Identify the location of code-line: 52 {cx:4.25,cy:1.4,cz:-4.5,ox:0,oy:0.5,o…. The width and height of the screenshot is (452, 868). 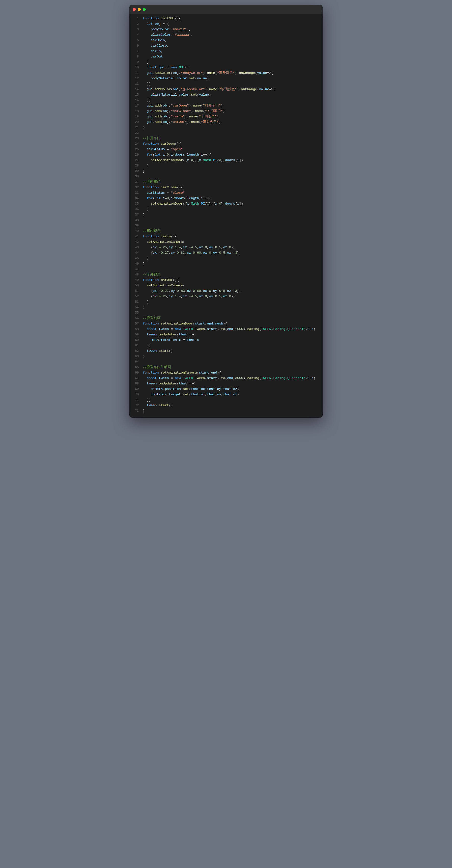
(226, 297).